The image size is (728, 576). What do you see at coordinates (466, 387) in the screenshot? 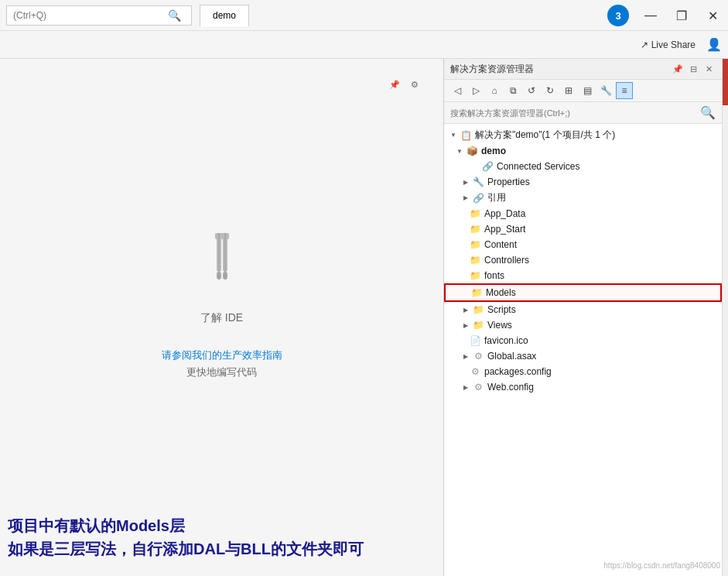
I see `webconfig-arrow: ▶` at bounding box center [466, 387].